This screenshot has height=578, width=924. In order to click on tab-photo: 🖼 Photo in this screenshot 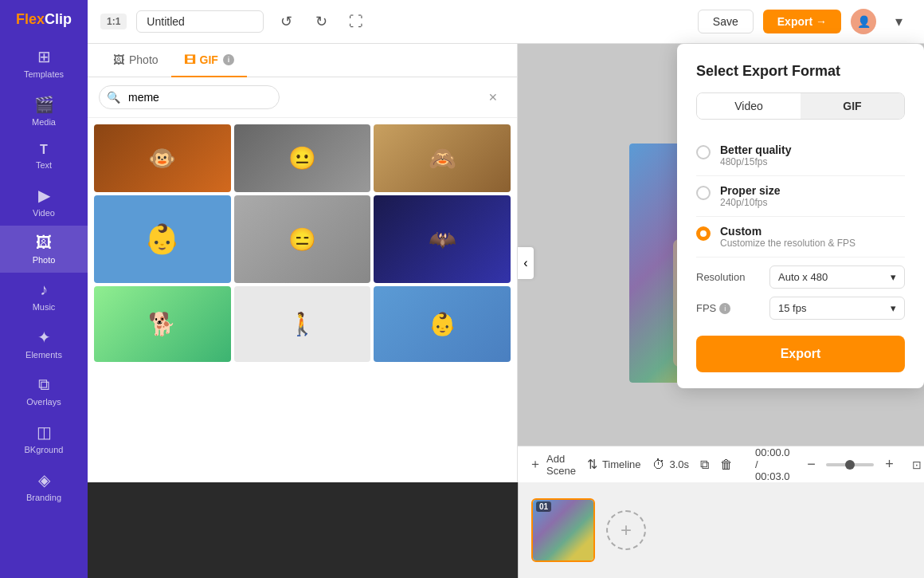, I will do `click(135, 61)`.